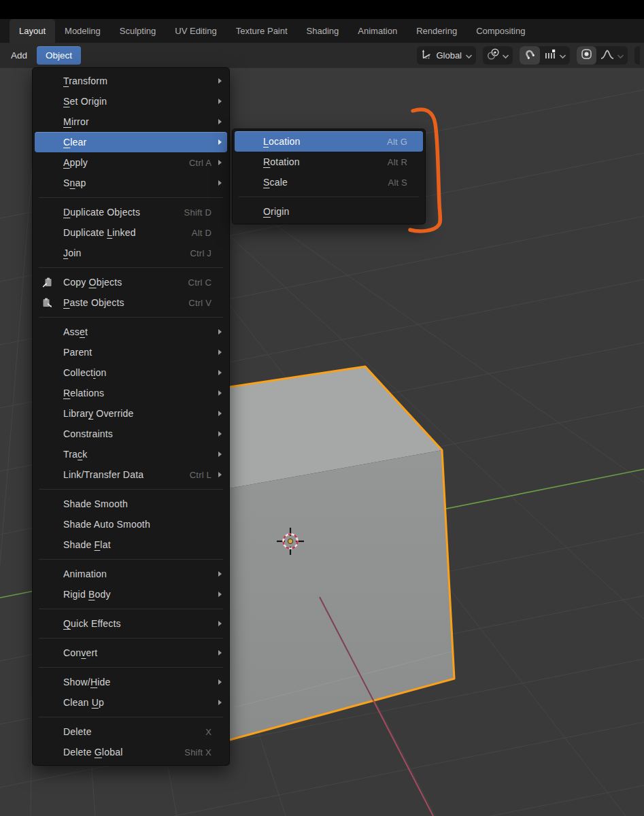 The height and width of the screenshot is (816, 644). What do you see at coordinates (276, 211) in the screenshot?
I see `menu-item-label: Origin` at bounding box center [276, 211].